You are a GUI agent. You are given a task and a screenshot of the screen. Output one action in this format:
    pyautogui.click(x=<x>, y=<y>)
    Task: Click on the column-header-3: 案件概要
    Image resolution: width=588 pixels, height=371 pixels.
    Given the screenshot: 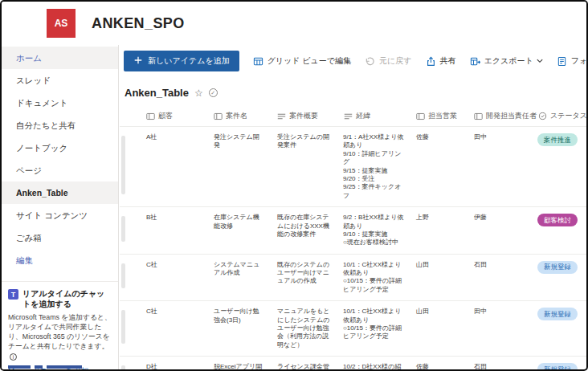 What is the action you would take?
    pyautogui.click(x=300, y=116)
    